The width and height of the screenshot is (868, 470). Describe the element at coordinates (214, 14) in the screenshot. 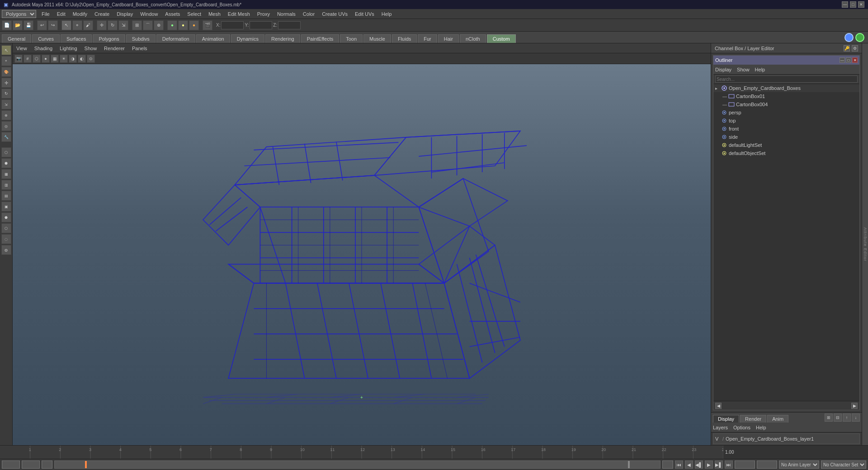

I see `menu-mesh: Mesh` at that location.